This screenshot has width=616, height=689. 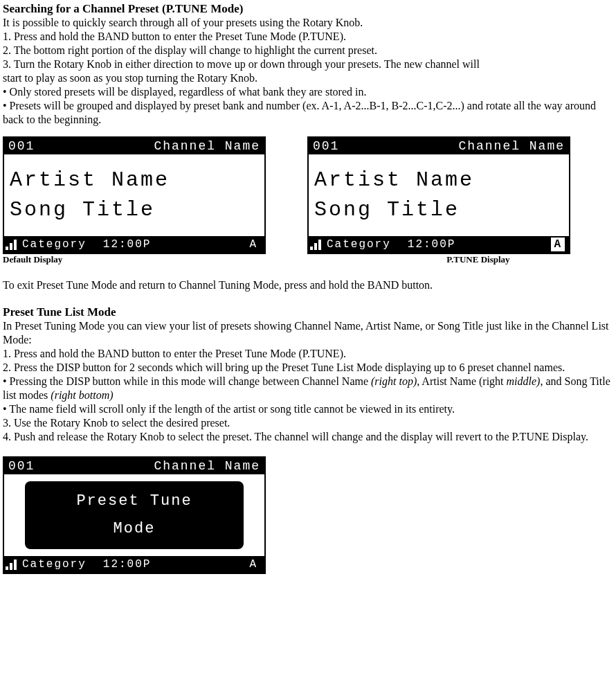 What do you see at coordinates (308, 368) in the screenshot?
I see `text-step-2-2: 2. Press the DISP button for 2 seconds w…` at bounding box center [308, 368].